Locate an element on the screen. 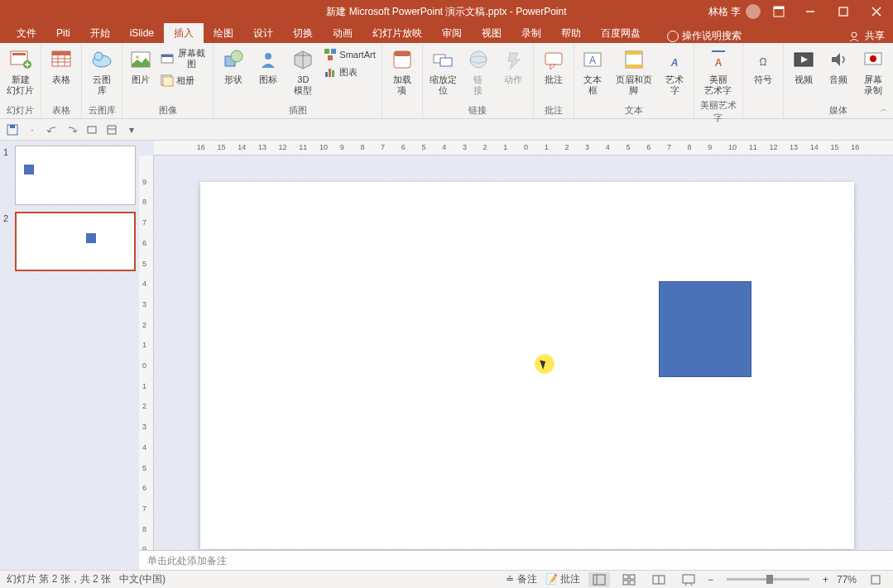 The image size is (893, 588). window-title: 新建 Microsoft PowerPoint 演示文稿.pptx - Powe… is located at coordinates (446, 12).